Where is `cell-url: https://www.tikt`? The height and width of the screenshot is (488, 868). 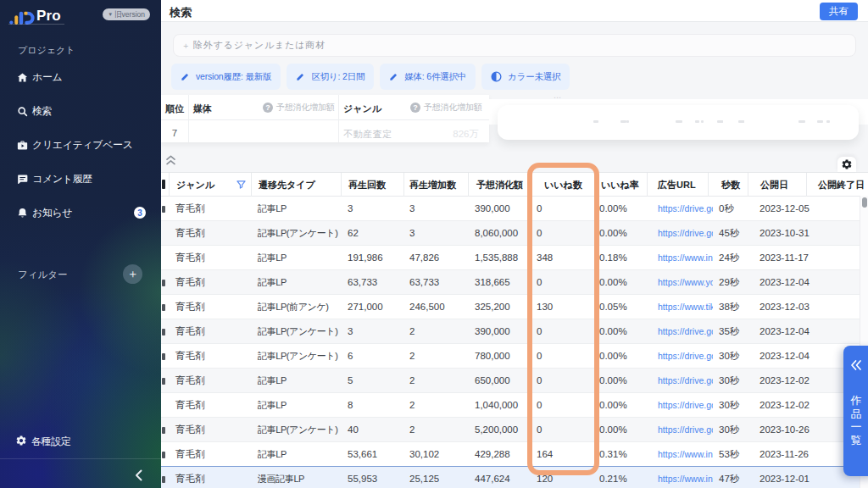
cell-url: https://www.tikt is located at coordinates (680, 307).